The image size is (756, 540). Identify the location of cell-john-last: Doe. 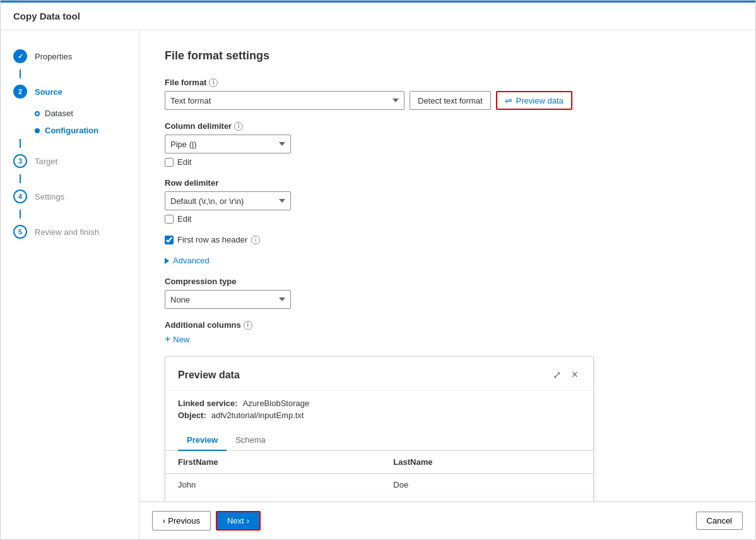
(487, 485).